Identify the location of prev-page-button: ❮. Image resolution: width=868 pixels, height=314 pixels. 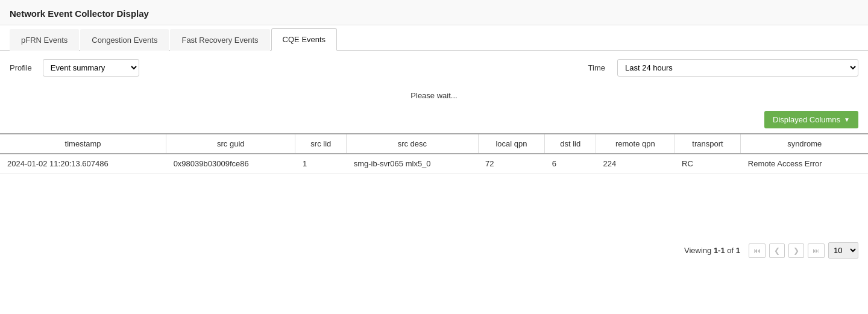
(777, 251).